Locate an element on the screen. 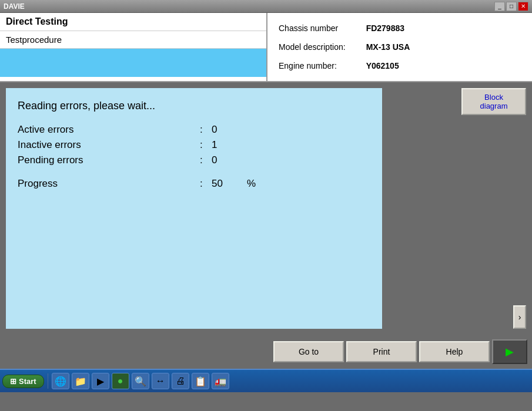 The image size is (532, 411). pending-errors-colon: : is located at coordinates (206, 160).